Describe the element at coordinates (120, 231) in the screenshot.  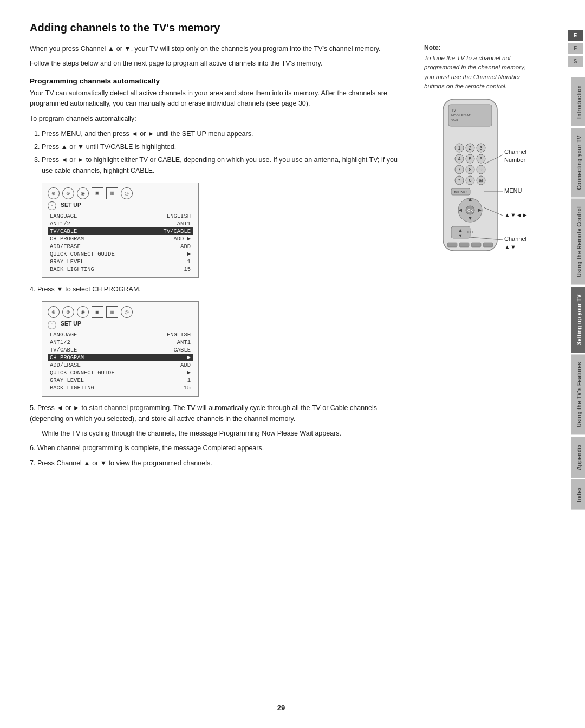
I see `menu1-row-2-highlighted: TV/CABLE TV/CABLE` at that location.